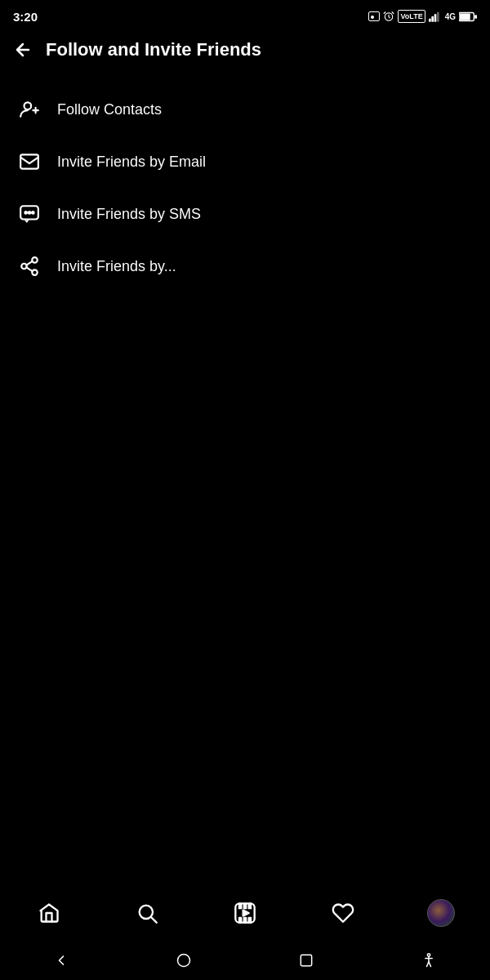 Image resolution: width=490 pixels, height=980 pixels. Describe the element at coordinates (245, 162) in the screenshot. I see `invite-email-item: Invite Friends by Email` at that location.